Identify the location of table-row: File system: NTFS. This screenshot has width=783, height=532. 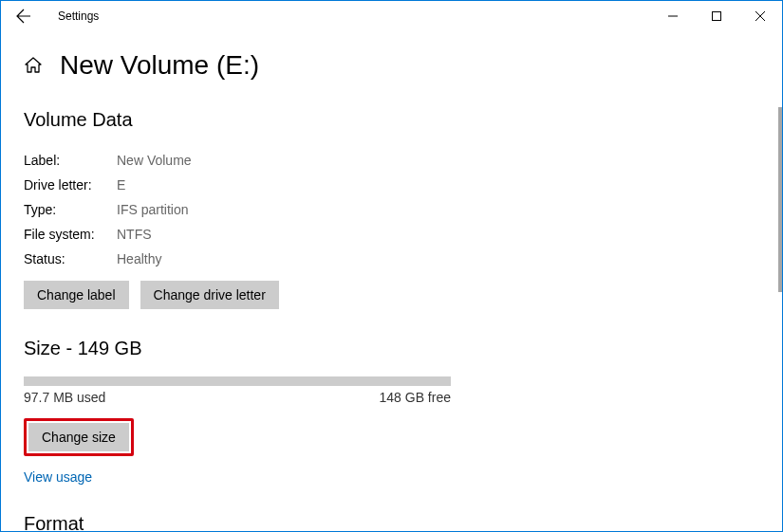
(391, 234).